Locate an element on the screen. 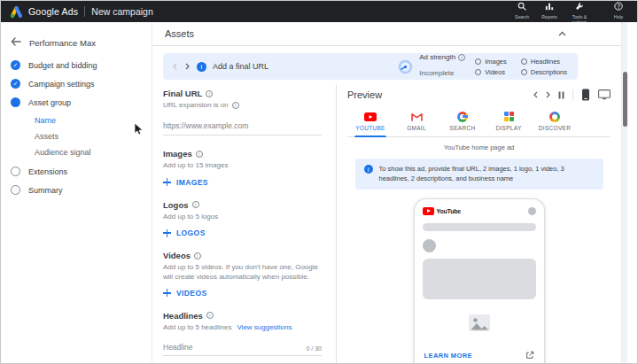 The height and width of the screenshot is (364, 638). topbar-reports-button: Reports is located at coordinates (549, 11).